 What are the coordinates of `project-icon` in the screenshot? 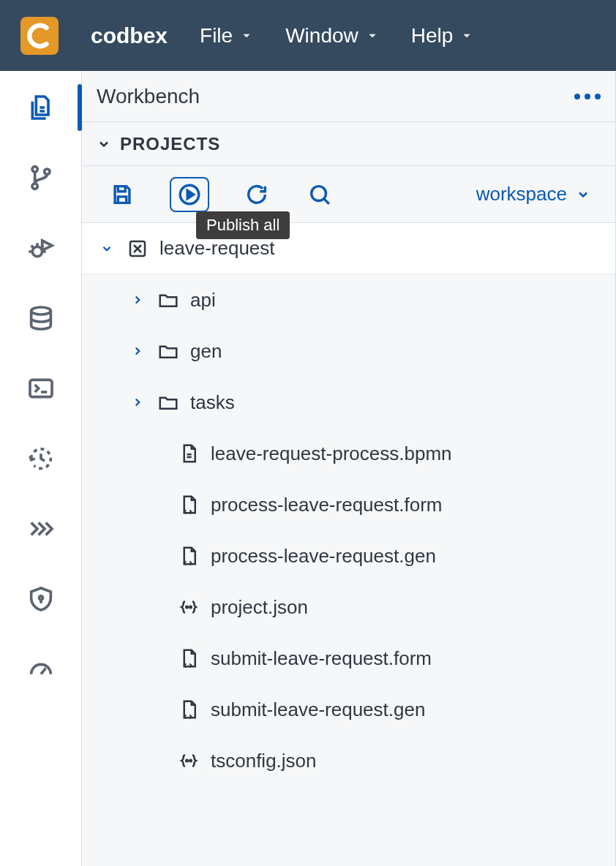 It's located at (138, 249).